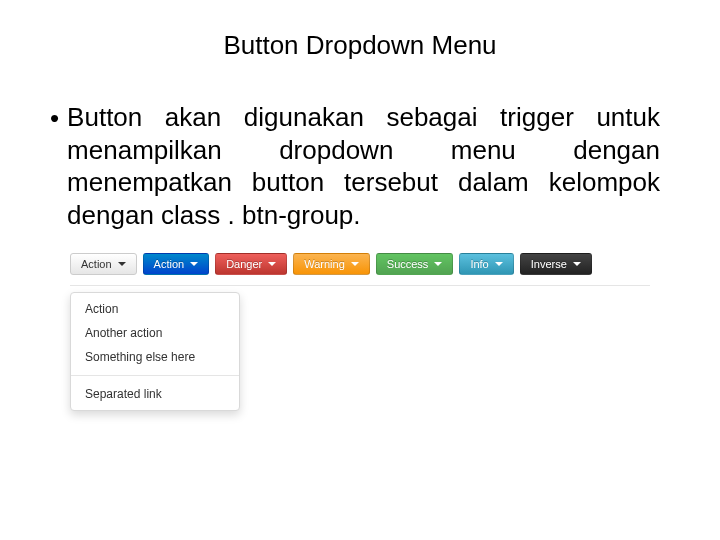 The width and height of the screenshot is (720, 540). I want to click on dropdown-divider, so click(155, 376).